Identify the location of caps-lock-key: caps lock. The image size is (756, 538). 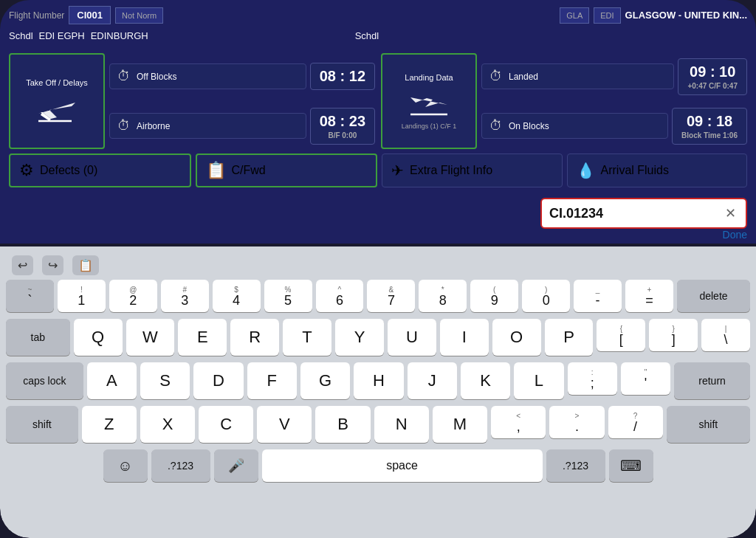
(44, 381).